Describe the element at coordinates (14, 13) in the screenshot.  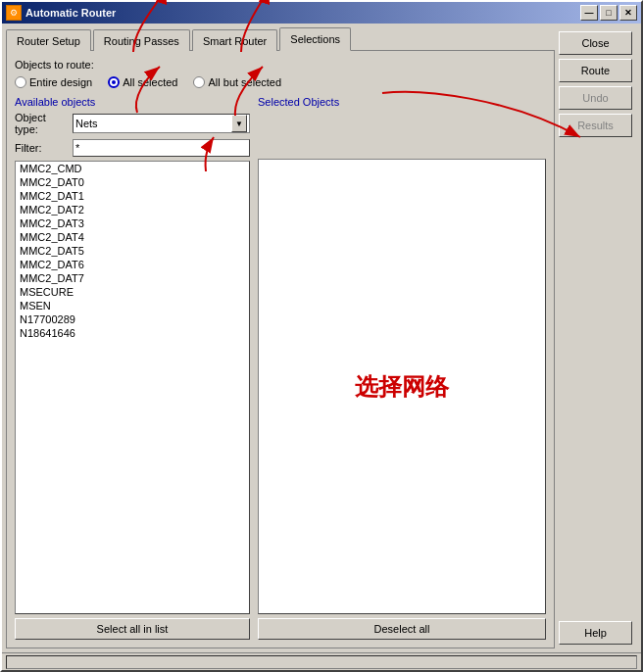
I see `app-icon: ⚙` at that location.